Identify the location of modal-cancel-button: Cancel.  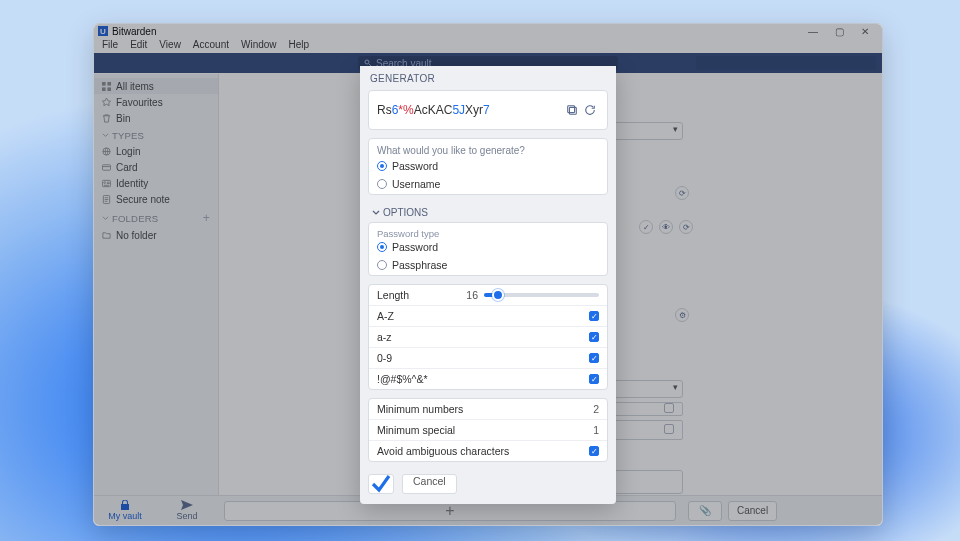
(430, 484).